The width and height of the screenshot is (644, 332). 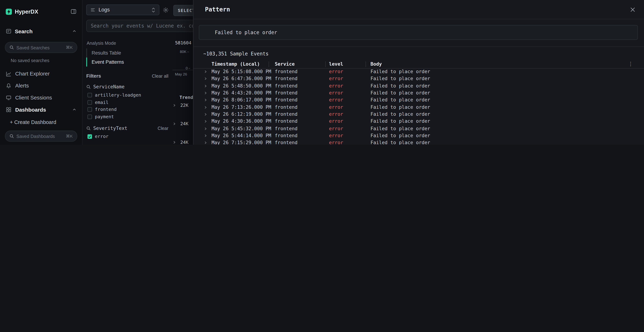 I want to click on sidebar-item-alerts: Alerts, so click(x=41, y=86).